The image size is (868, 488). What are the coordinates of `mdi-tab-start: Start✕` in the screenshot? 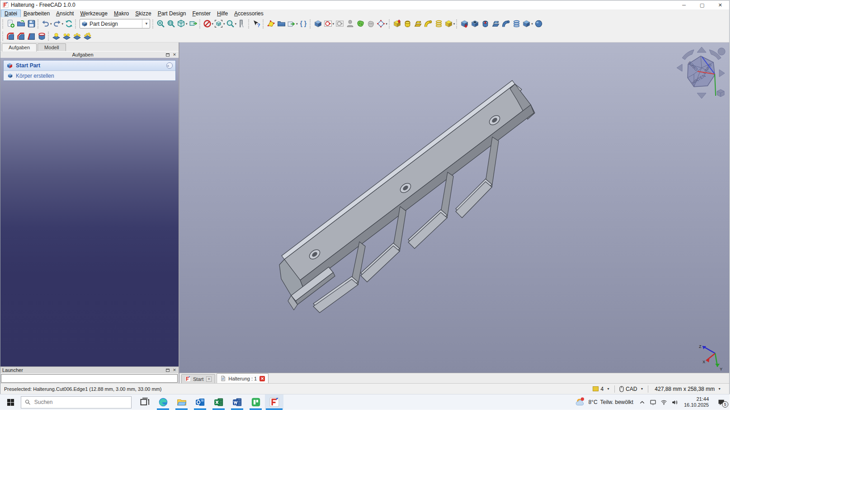 It's located at (198, 379).